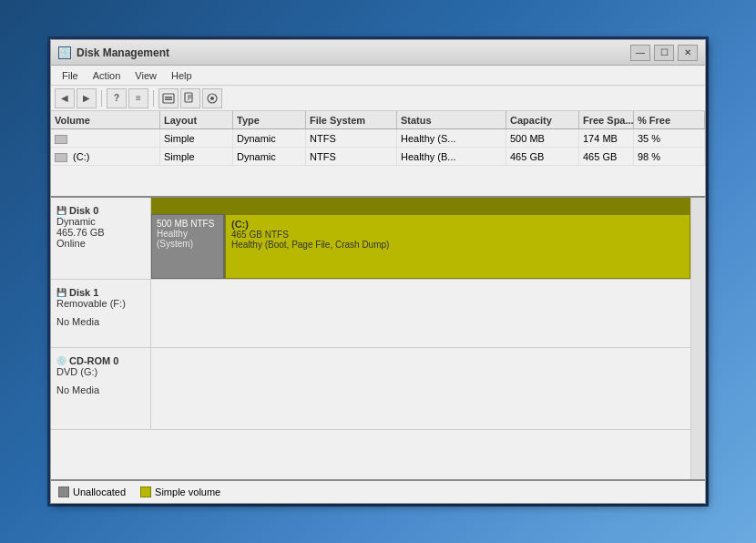 This screenshot has width=756, height=543. I want to click on window-controls: — ☐ ✕, so click(664, 53).